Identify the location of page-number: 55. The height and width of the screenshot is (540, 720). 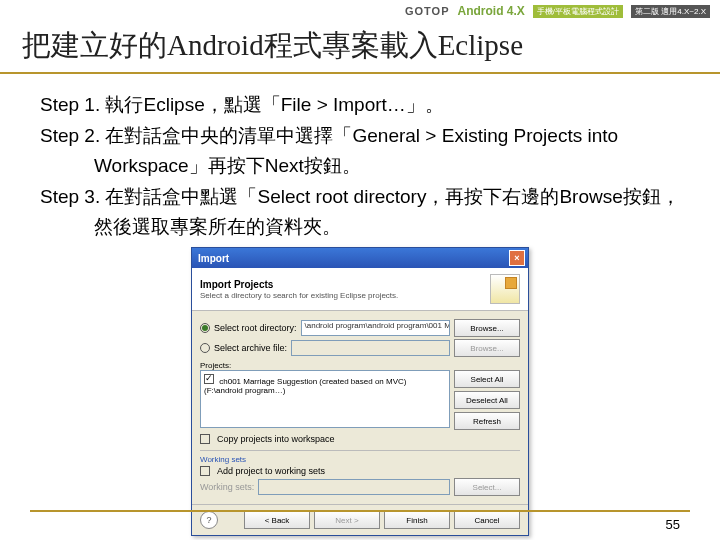
(673, 524).